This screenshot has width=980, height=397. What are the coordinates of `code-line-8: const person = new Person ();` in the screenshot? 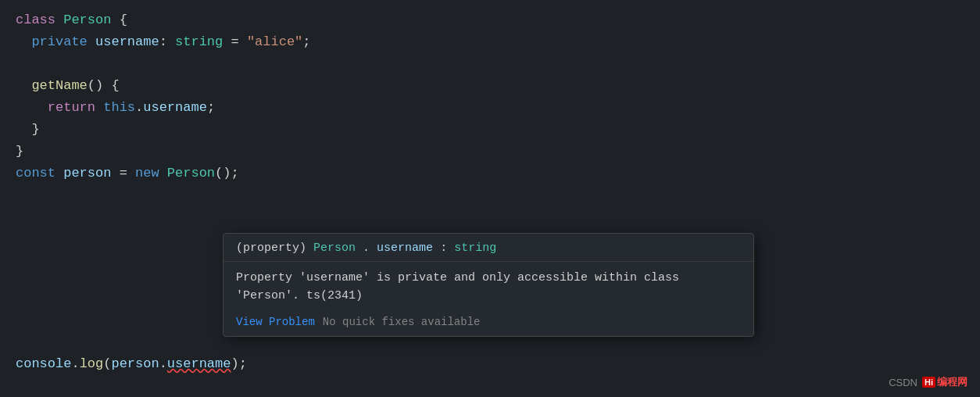 It's located at (490, 173).